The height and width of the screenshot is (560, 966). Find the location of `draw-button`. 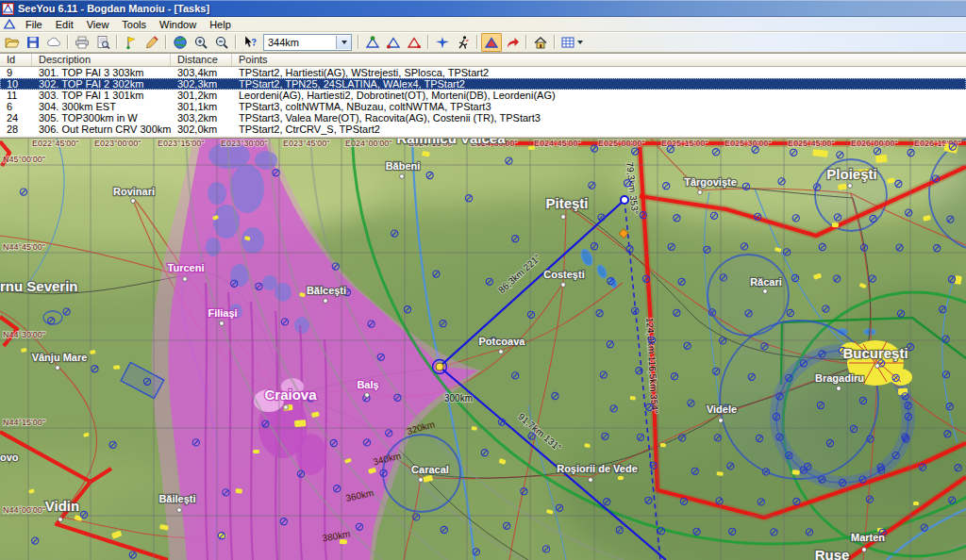

draw-button is located at coordinates (152, 42).